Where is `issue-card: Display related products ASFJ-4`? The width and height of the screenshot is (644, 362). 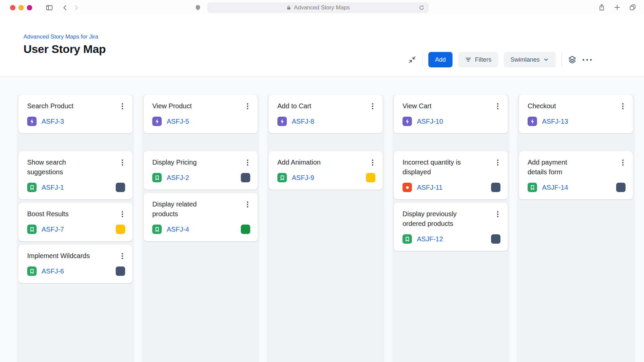 issue-card: Display related products ASFJ-4 is located at coordinates (201, 217).